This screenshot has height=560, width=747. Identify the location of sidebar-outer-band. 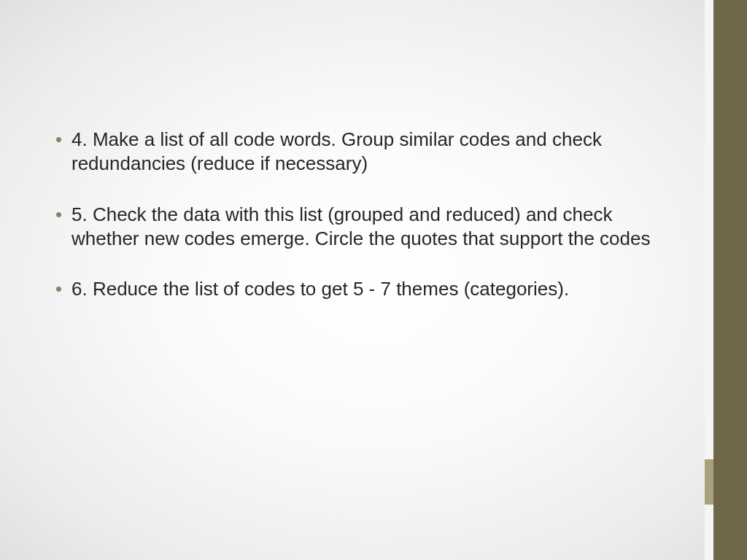
(730, 280).